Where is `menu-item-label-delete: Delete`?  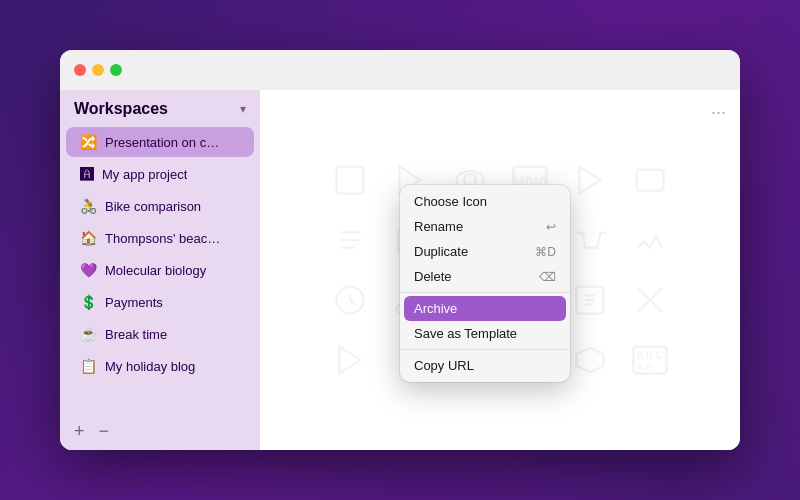
menu-item-label-delete: Delete is located at coordinates (433, 276).